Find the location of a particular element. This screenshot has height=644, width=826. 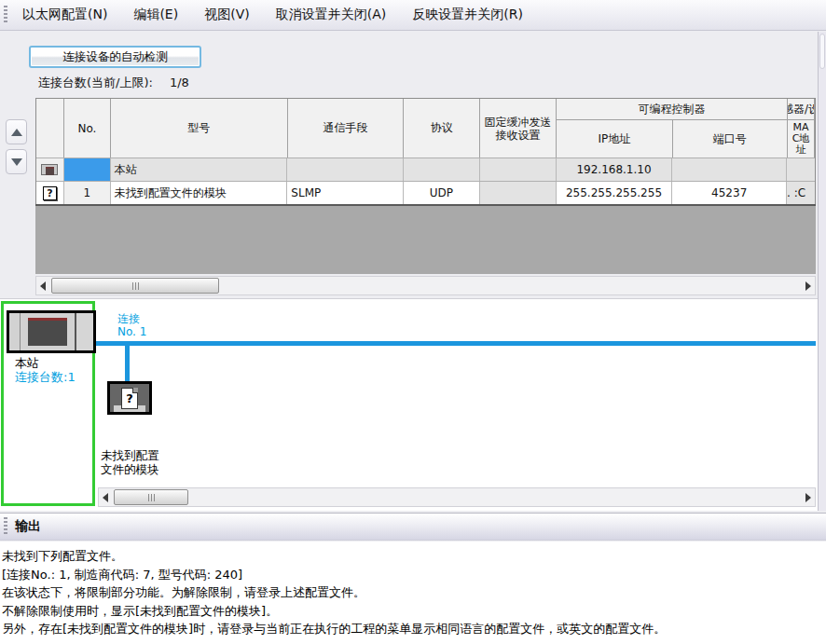

header-selector-column is located at coordinates (50, 129).